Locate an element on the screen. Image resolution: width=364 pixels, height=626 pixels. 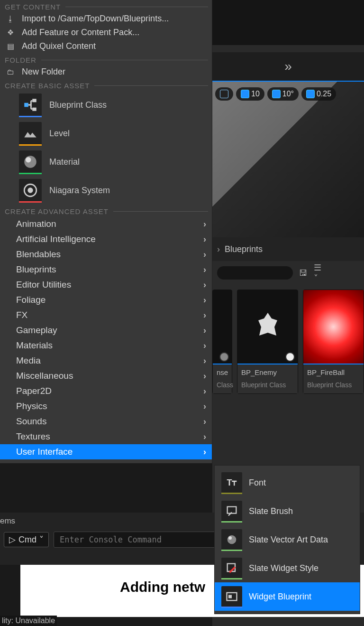
grid-icon is located at coordinates (245, 94).